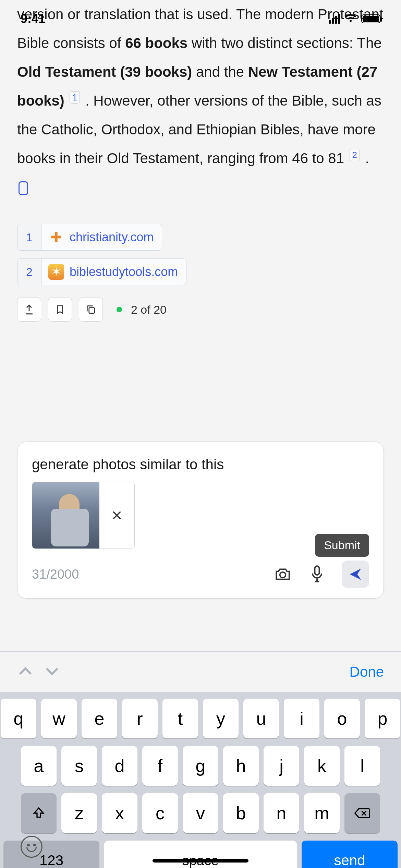 The width and height of the screenshot is (401, 868). What do you see at coordinates (317, 574) in the screenshot?
I see `microphone-button` at bounding box center [317, 574].